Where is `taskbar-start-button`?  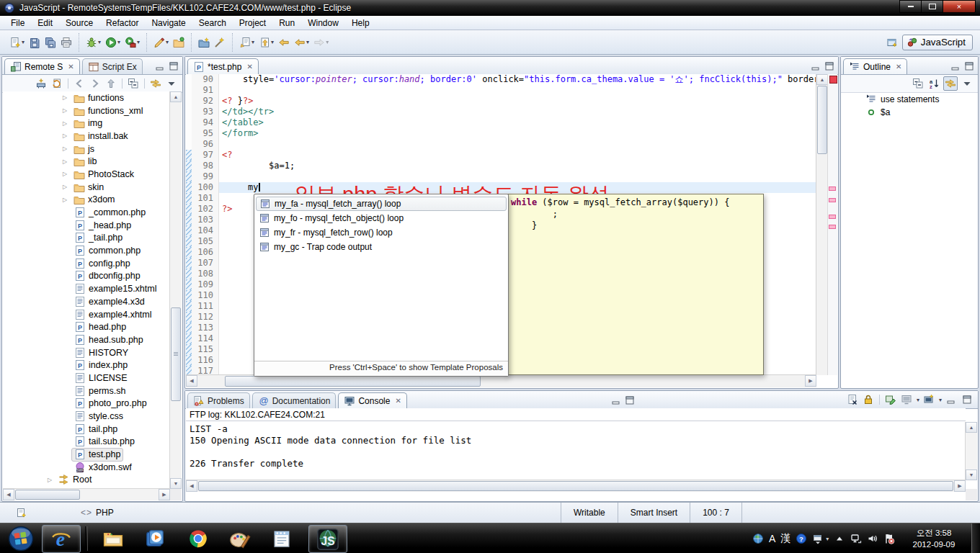
taskbar-start-button is located at coordinates (21, 539).